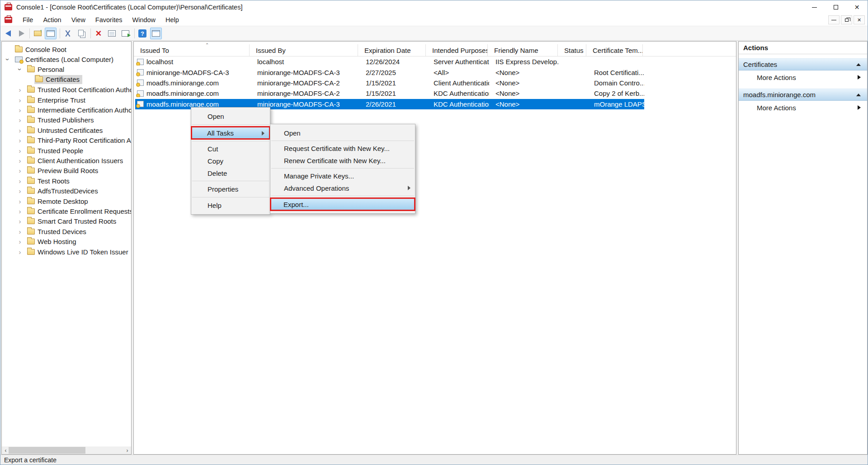 This screenshot has width=868, height=465. What do you see at coordinates (66, 221) in the screenshot?
I see `tree-item-smart-card-trusted-roots: ›Smart Card Trusted Roots` at bounding box center [66, 221].